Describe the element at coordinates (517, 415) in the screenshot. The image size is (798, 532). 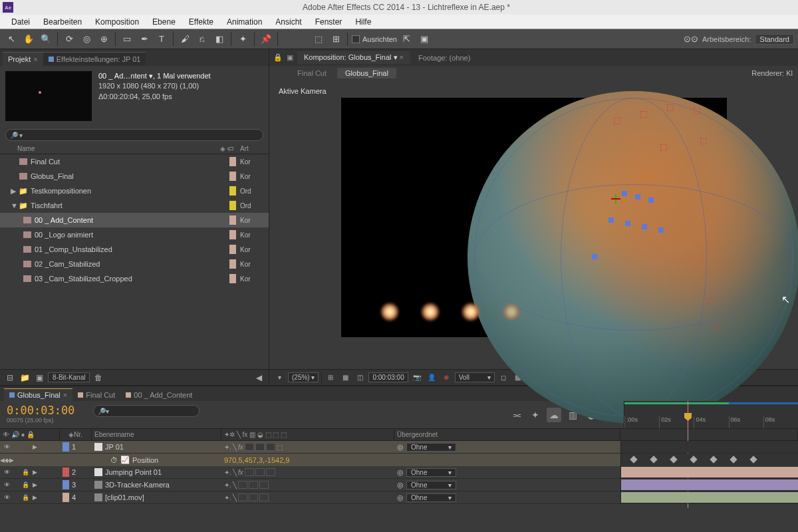
I see `comp-flowchart-icon: ⫘` at that location.